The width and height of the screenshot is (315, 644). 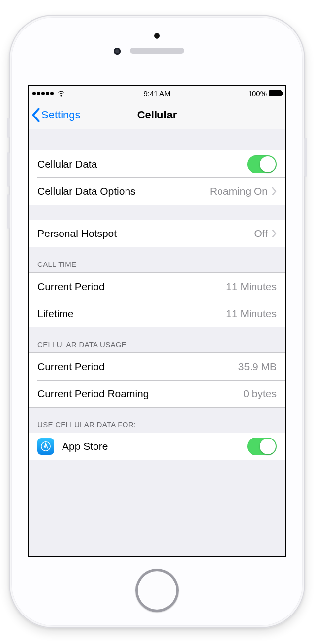 I want to click on cellular-data-label: Cellular Data, so click(x=67, y=164).